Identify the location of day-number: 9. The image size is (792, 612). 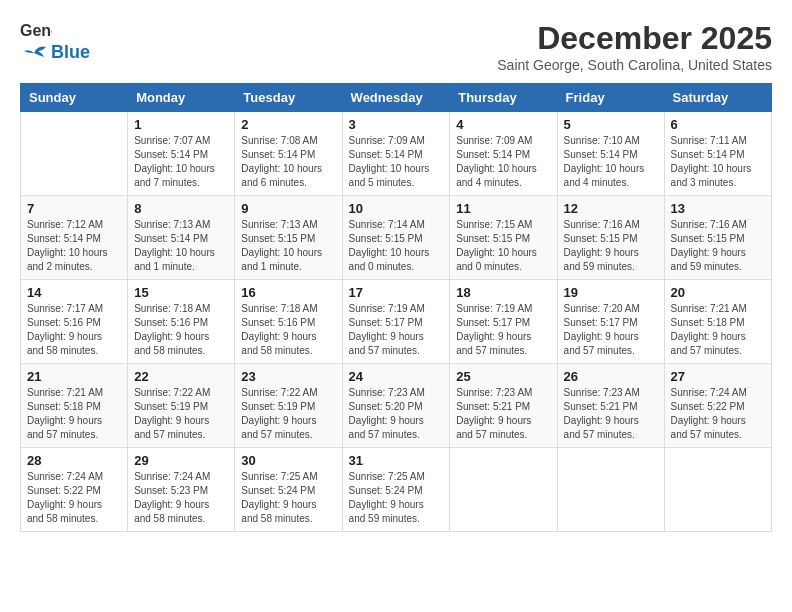
(288, 208).